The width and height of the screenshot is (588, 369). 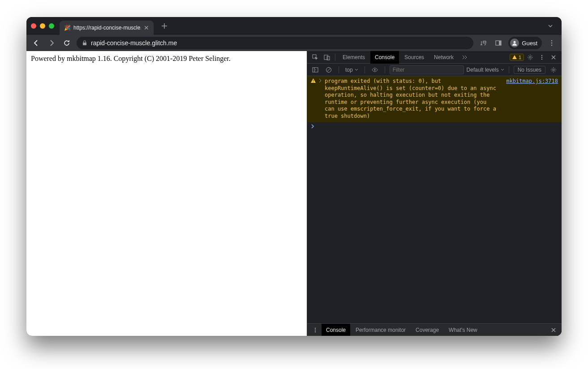 What do you see at coordinates (275, 43) in the screenshot?
I see `address-bar: rapid-concise-muscle.glitch.me` at bounding box center [275, 43].